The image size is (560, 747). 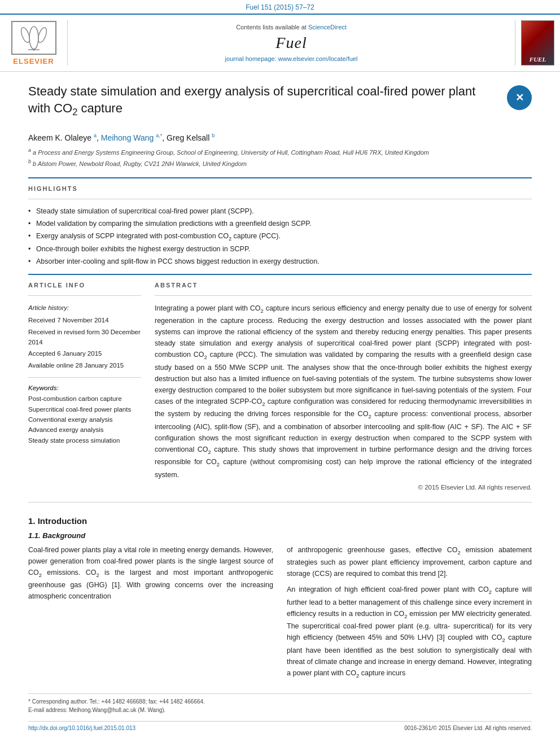 I want to click on elsevier-tree-logo, so click(x=34, y=38).